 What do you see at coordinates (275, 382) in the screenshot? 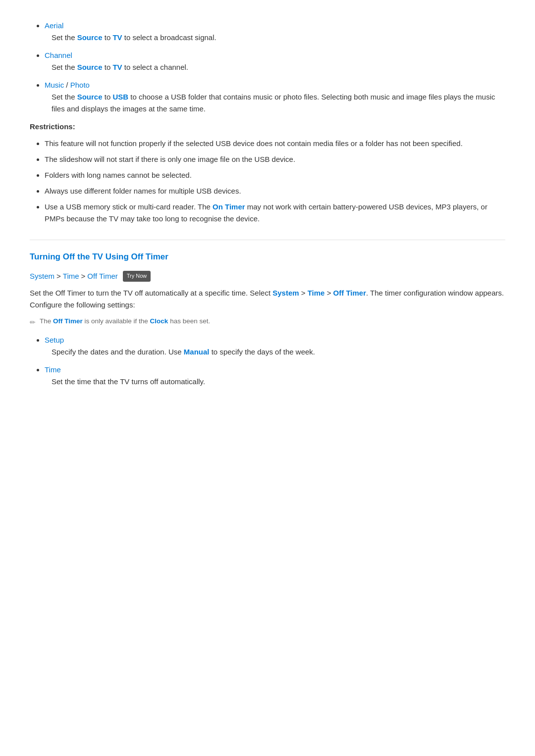
I see `time-desc: Set the time that the TV turns off autom…` at bounding box center [275, 382].